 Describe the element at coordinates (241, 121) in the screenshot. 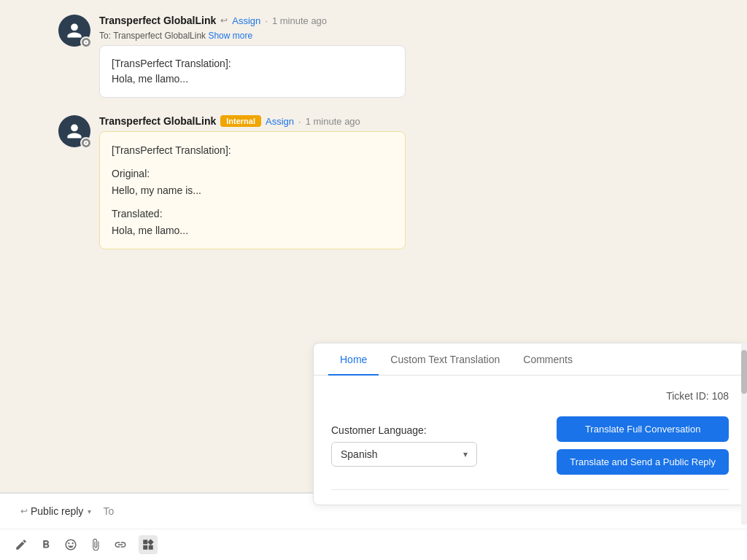

I see `internal-badge: Internal` at that location.